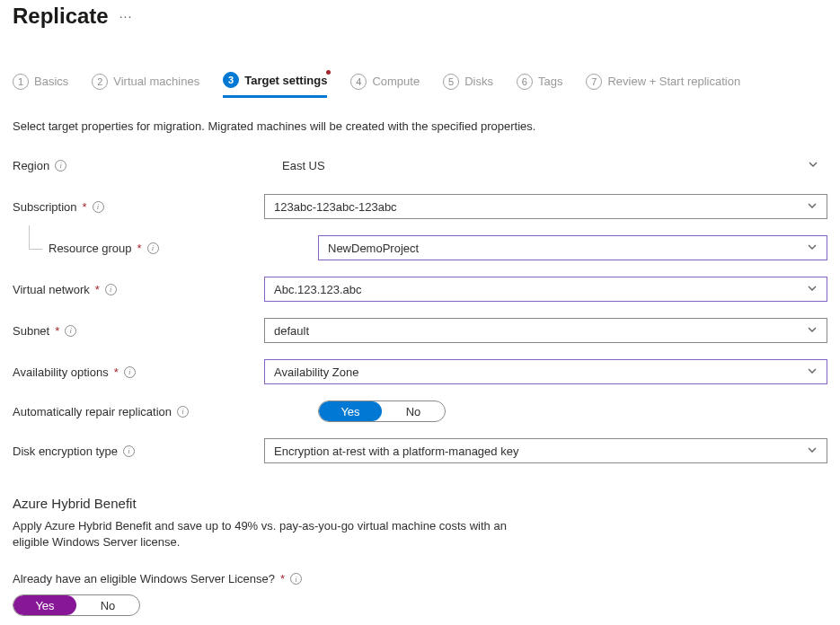  I want to click on tab-label: Tags, so click(550, 81).